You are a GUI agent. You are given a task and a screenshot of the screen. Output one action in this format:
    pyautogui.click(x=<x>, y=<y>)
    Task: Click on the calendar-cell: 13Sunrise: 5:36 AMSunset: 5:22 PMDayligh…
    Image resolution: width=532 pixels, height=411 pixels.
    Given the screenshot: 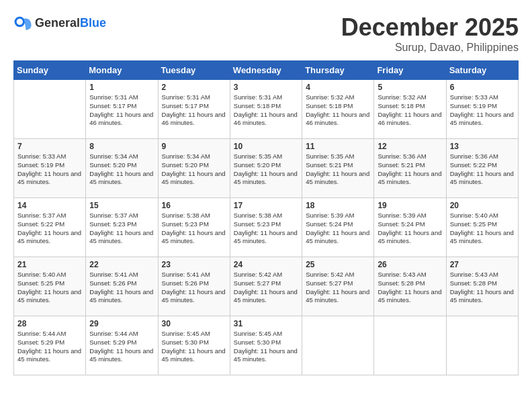 What is the action you would take?
    pyautogui.click(x=482, y=169)
    